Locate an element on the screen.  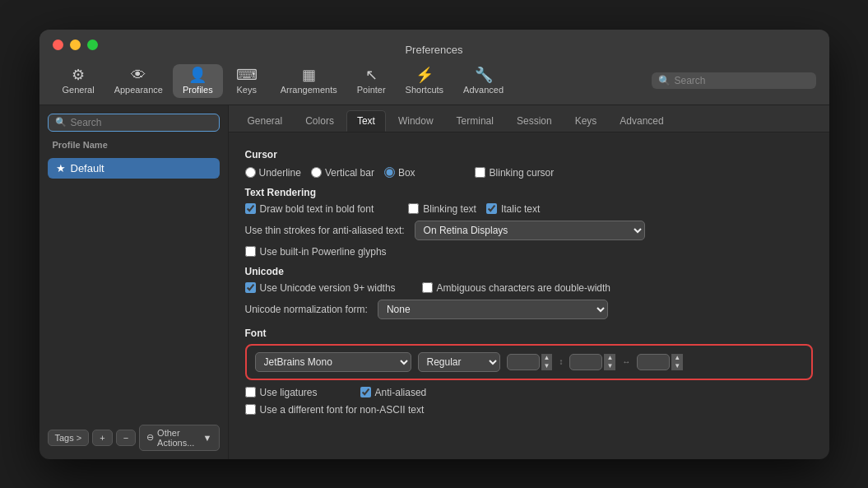
sidebar-search-icon: 🔍 is located at coordinates (61, 122).